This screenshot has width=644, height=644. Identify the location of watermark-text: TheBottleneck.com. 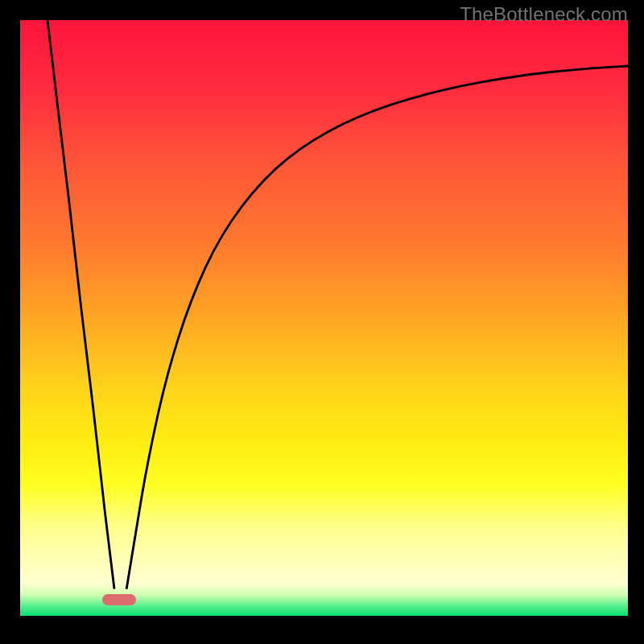
(544, 14).